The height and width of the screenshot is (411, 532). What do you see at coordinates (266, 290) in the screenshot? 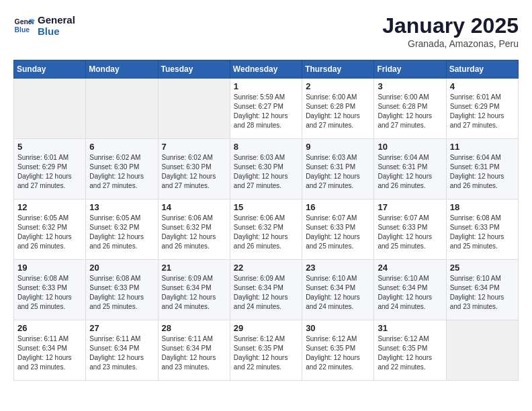
I see `week-row-4: 19Sunrise: 6:08 AMSunset: 6:33 PMDayligh…` at bounding box center [266, 290].